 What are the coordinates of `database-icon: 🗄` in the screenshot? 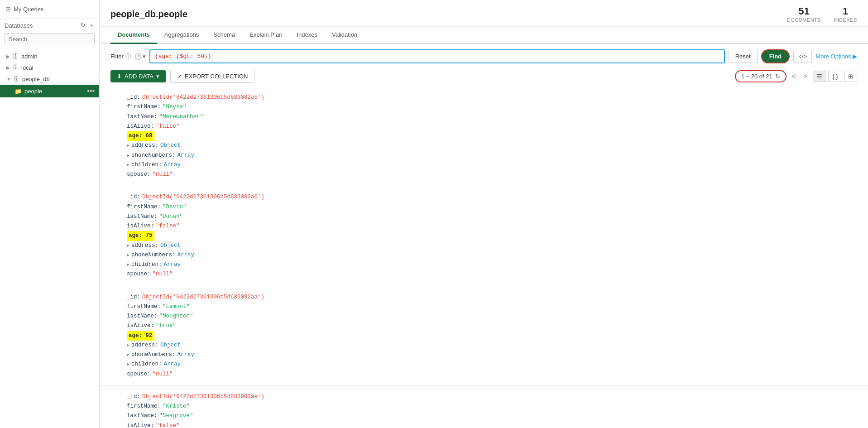 It's located at (16, 79).